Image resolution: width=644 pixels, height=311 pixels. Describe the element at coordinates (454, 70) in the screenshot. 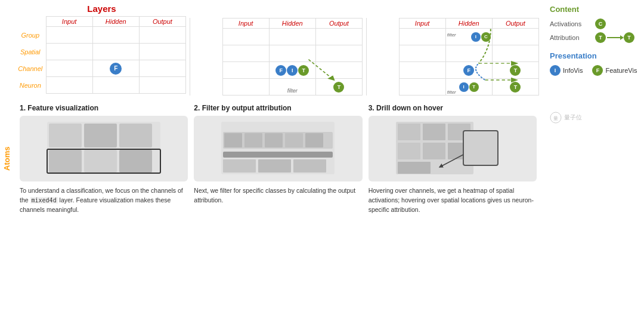

I see `table-row: F T` at that location.